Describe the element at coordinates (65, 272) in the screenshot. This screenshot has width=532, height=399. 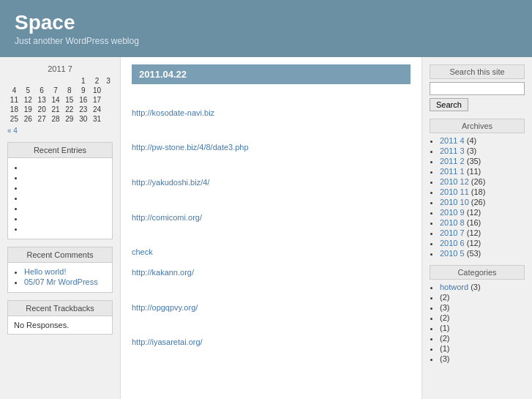
I see `list-item: Hello world!` at that location.